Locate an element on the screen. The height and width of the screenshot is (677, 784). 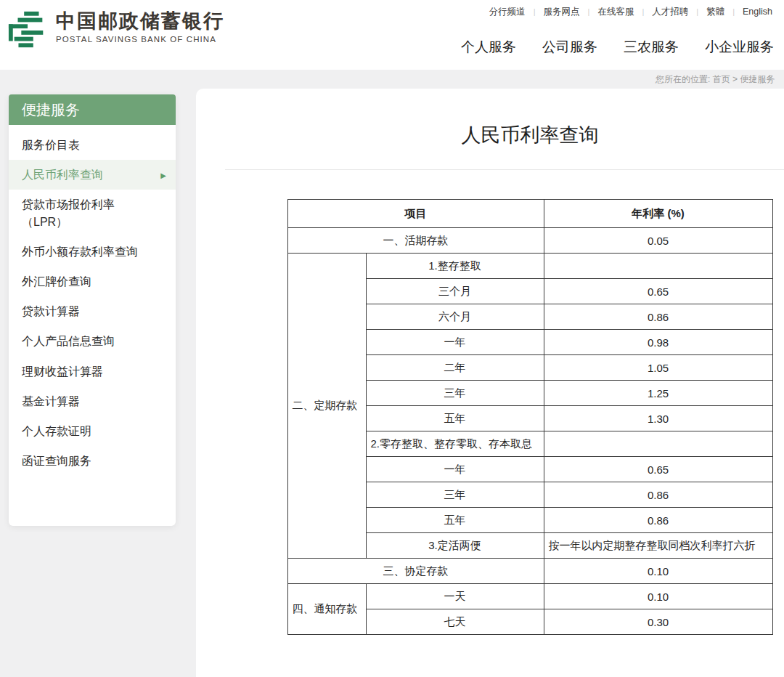
sidebar-item: 外币小额存款利率查询 is located at coordinates (92, 251).